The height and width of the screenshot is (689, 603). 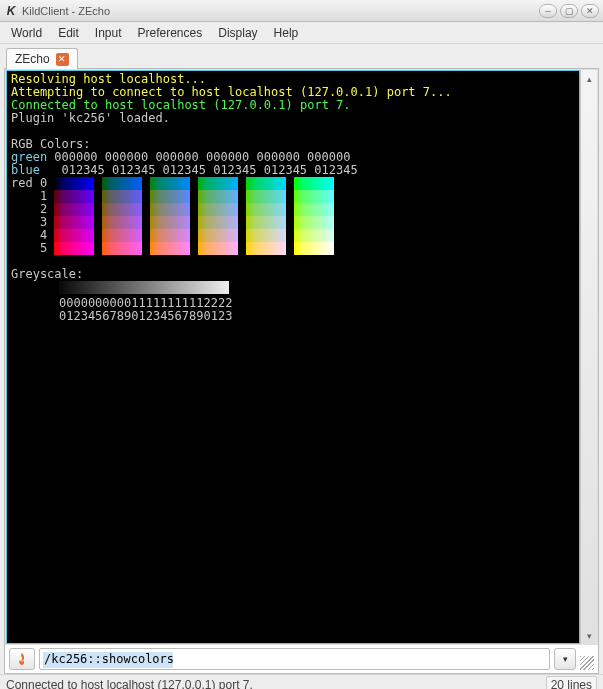 I want to click on status-connection: Connected to host localhost (127.0.0.1) …, so click(x=276, y=684).